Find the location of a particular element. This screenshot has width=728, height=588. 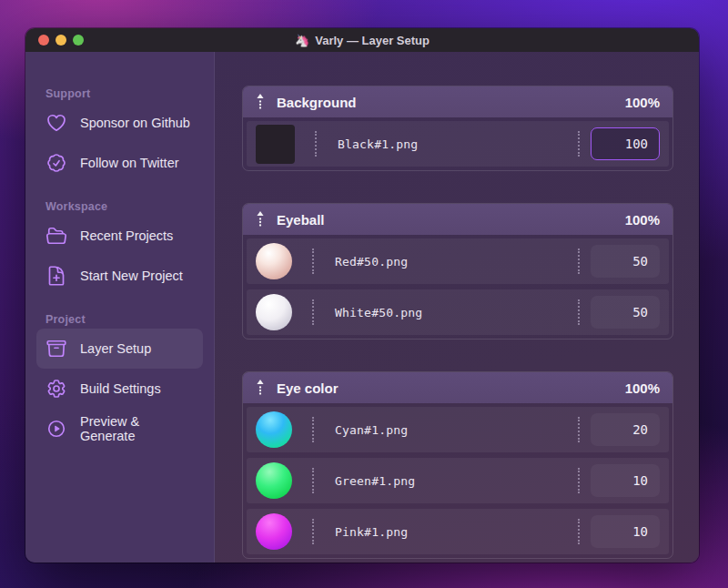

layer-group-header: Eyeball 100% is located at coordinates (458, 219).